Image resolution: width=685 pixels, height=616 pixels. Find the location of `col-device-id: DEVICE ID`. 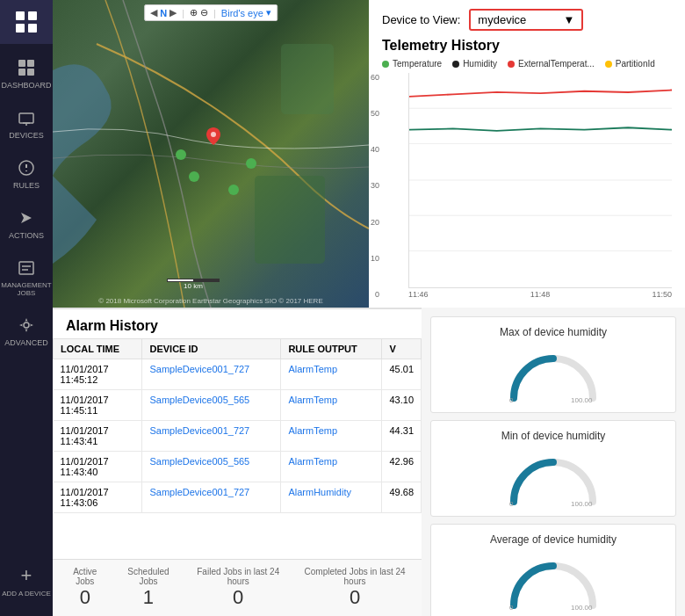

col-device-id: DEVICE ID is located at coordinates (212, 350).